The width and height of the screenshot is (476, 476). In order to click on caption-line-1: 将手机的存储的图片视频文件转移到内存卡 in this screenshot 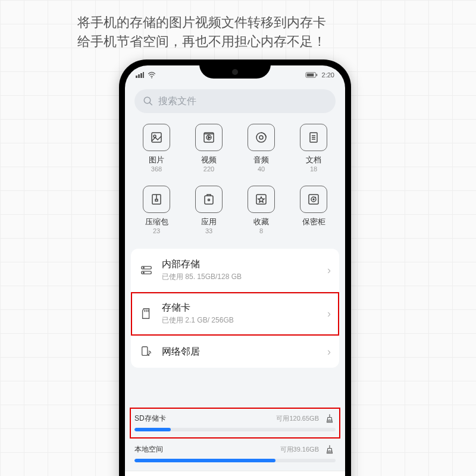, I will do `click(202, 23)`.